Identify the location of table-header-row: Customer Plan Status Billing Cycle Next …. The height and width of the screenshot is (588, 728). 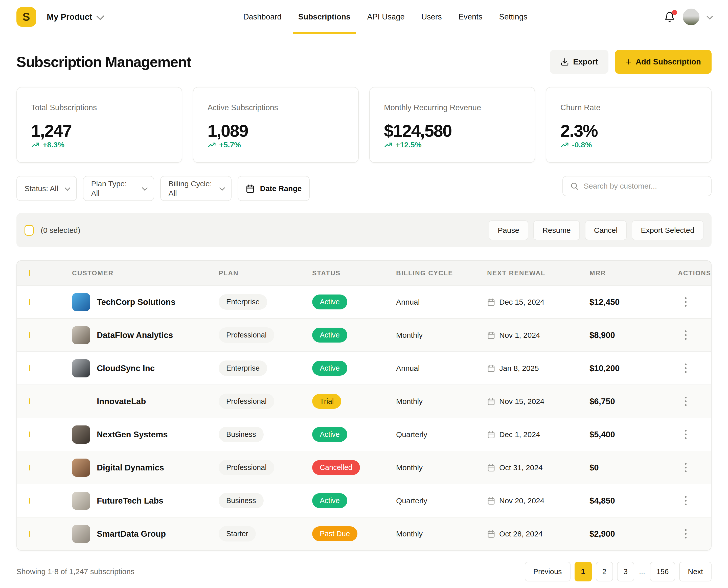
(364, 273).